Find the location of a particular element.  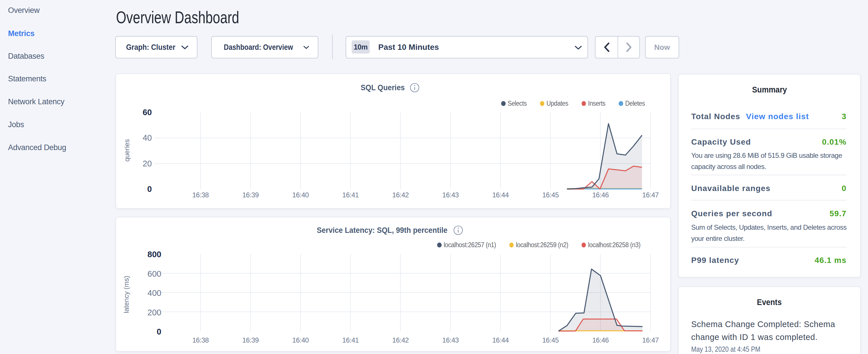

svg-text: 40 is located at coordinates (148, 138).